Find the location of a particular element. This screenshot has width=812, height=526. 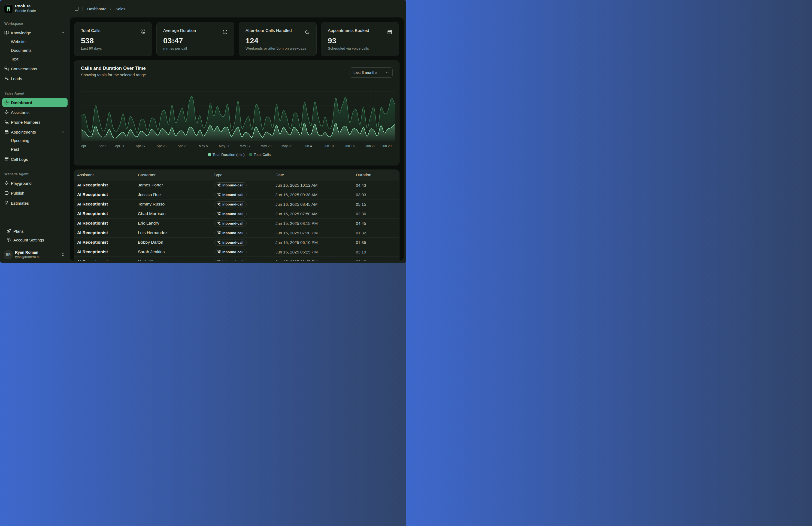

svg-text: Apr 6 is located at coordinates (102, 146).